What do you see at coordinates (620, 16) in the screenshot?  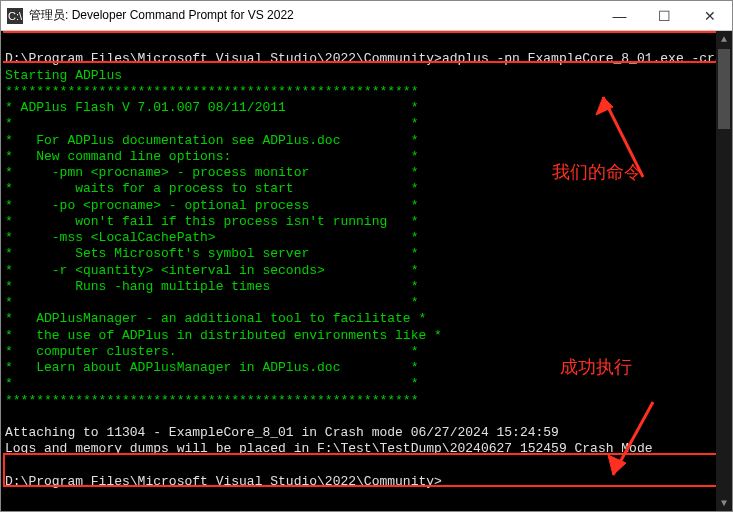 I see `minimize-button: —` at bounding box center [620, 16].